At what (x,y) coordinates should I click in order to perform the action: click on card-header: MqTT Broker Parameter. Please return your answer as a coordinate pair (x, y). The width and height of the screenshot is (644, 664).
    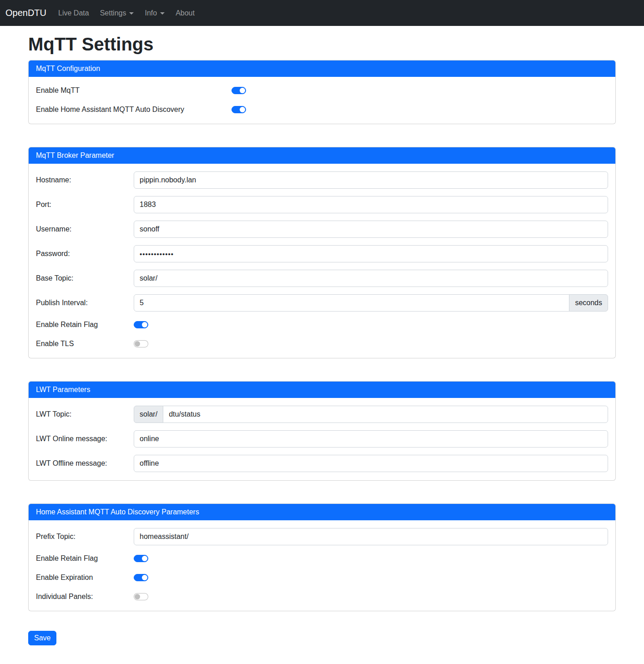
    Looking at the image, I should click on (322, 156).